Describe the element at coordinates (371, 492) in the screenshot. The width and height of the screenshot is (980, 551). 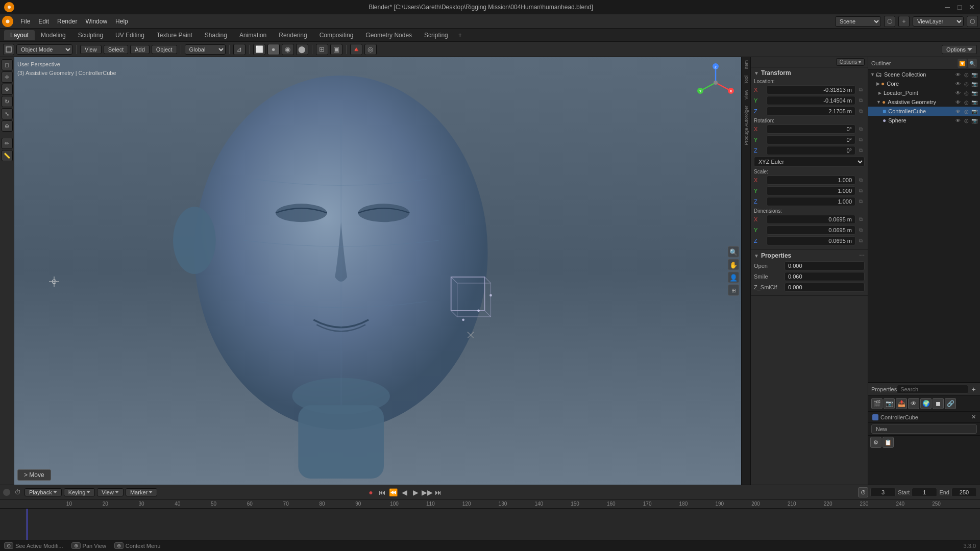
I see `record-btn: ●` at that location.